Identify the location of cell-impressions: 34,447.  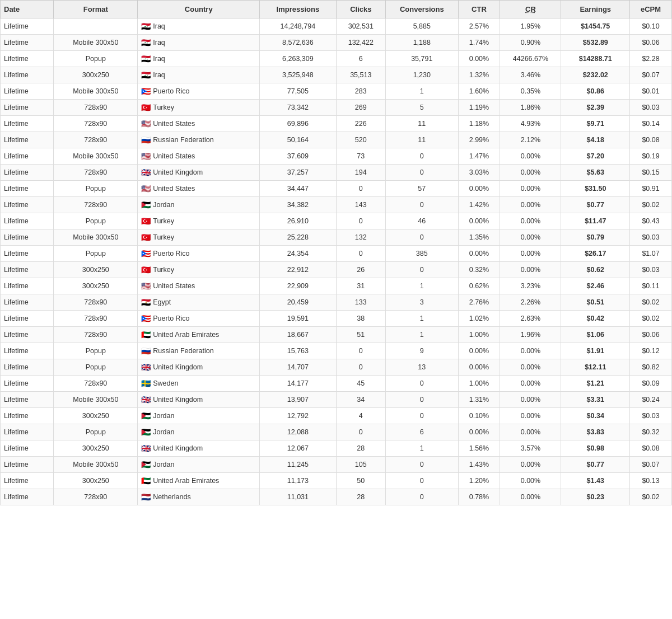
(298, 189).